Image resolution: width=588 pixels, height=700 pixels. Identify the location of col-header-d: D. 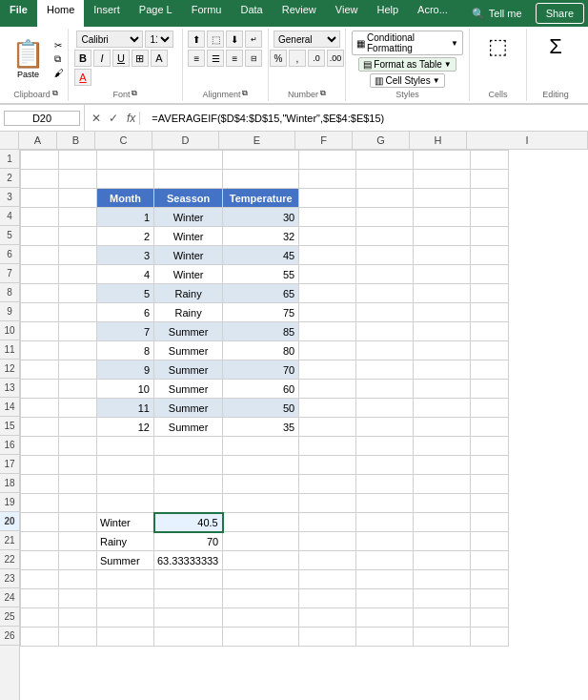
(186, 140).